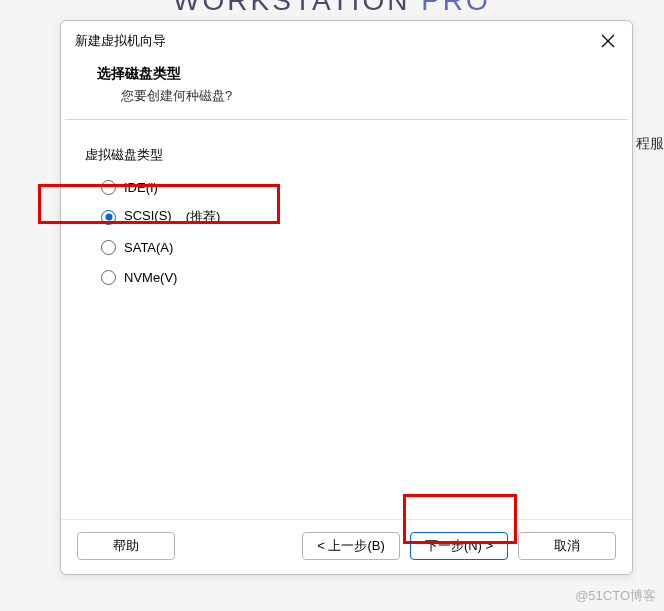  What do you see at coordinates (346, 546) in the screenshot?
I see `dialog-footer: 帮助 < 上一步(B) 下一步(N) > 取消` at bounding box center [346, 546].